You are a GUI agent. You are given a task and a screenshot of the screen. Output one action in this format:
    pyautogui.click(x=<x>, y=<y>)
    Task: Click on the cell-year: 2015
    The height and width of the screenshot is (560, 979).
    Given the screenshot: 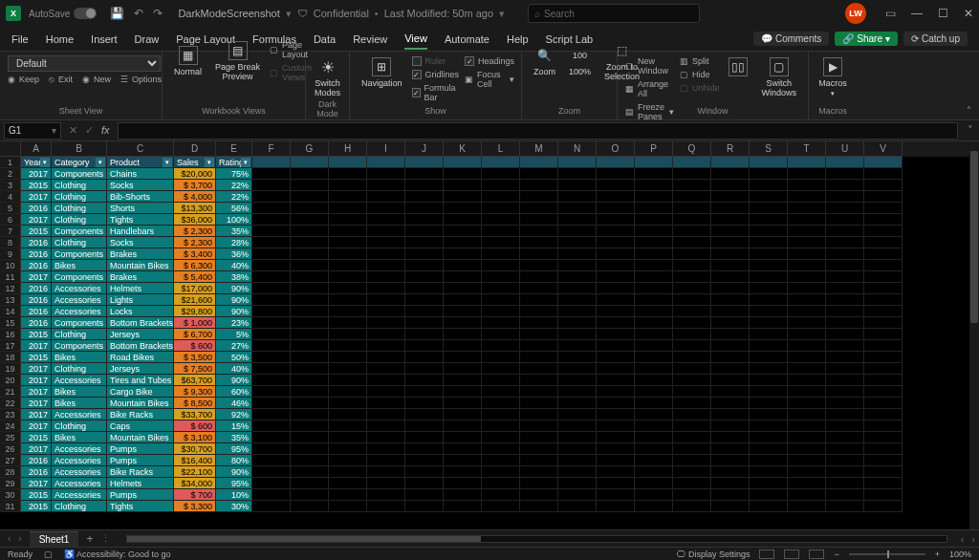 What is the action you would take?
    pyautogui.click(x=36, y=231)
    